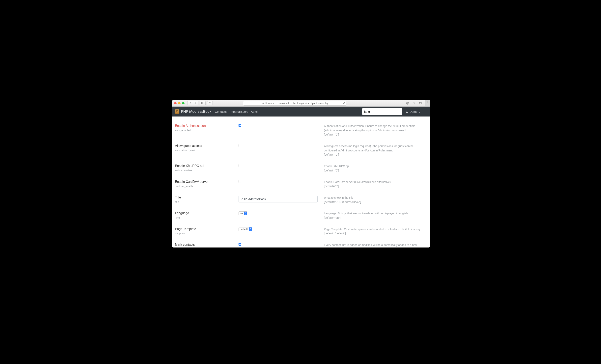 Image resolution: width=601 pixels, height=364 pixels. I want to click on nav-admin: Admin, so click(255, 112).